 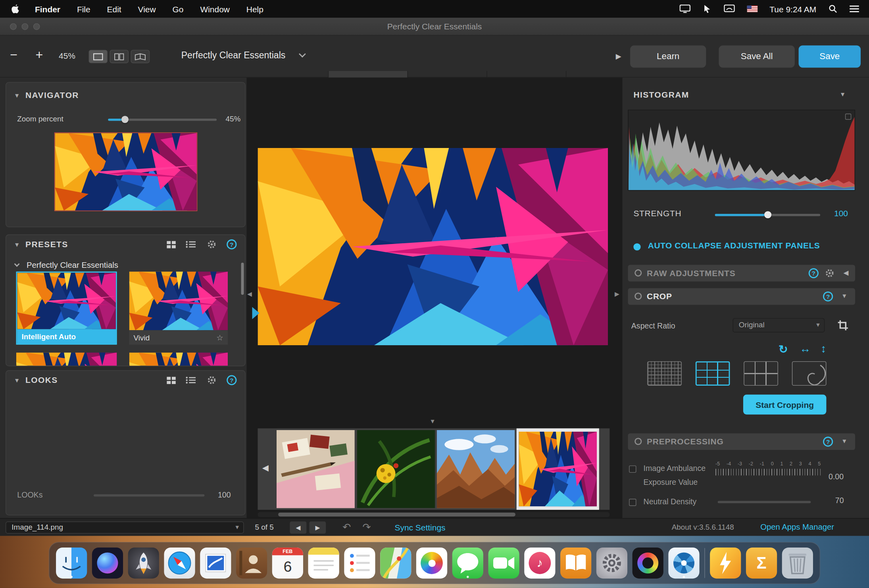 What do you see at coordinates (843, 94) in the screenshot?
I see `collapse-histogram-icon: ▼` at bounding box center [843, 94].